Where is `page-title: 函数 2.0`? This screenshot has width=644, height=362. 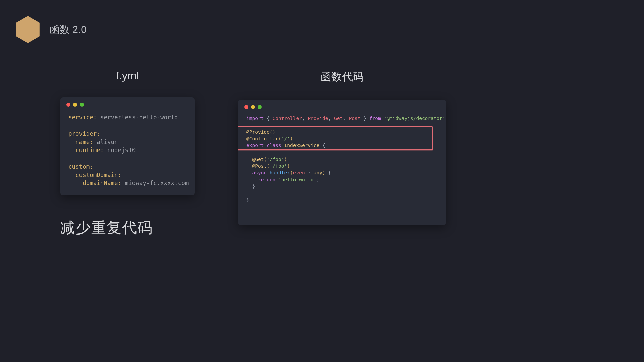
page-title: 函数 2.0 is located at coordinates (68, 29).